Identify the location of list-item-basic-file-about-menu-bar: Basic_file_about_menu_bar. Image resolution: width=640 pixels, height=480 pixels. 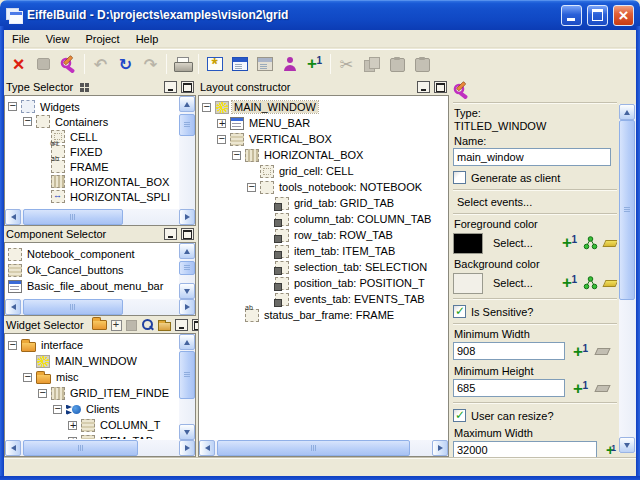
(92, 286).